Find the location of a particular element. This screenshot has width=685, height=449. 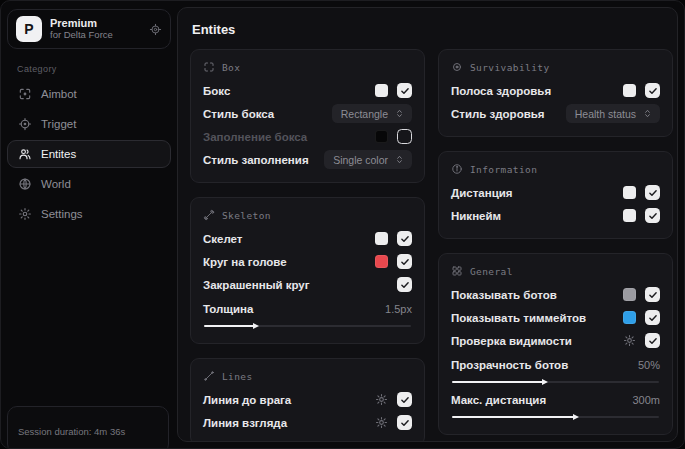

card-header: Skeleton is located at coordinates (308, 215).